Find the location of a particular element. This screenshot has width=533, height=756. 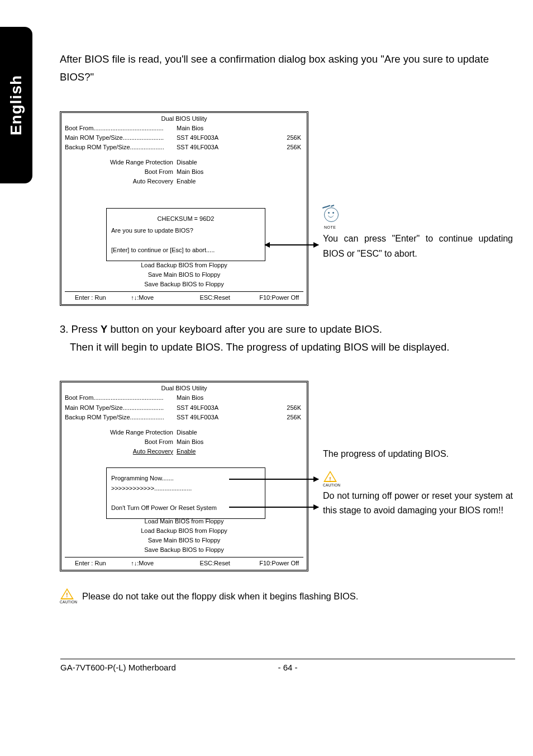

bios-settings: Wide Range ProtectionDisable Boot FromMa… is located at coordinates (184, 177).